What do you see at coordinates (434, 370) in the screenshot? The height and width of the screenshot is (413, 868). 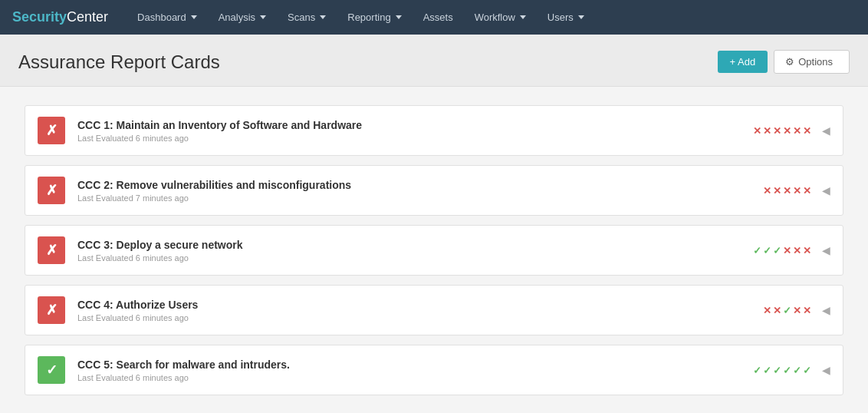 I see `card-item: ✓CCC 5: Search for malware and intruders…` at bounding box center [434, 370].